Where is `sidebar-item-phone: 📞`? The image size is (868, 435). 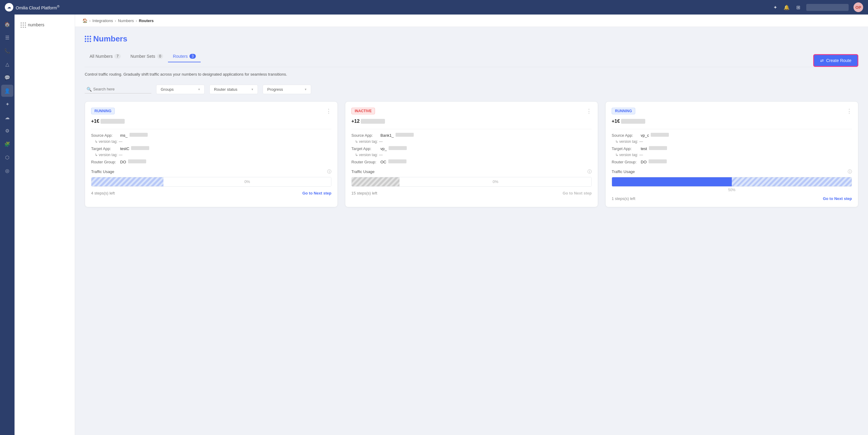
sidebar-item-phone: 📞 is located at coordinates (7, 51).